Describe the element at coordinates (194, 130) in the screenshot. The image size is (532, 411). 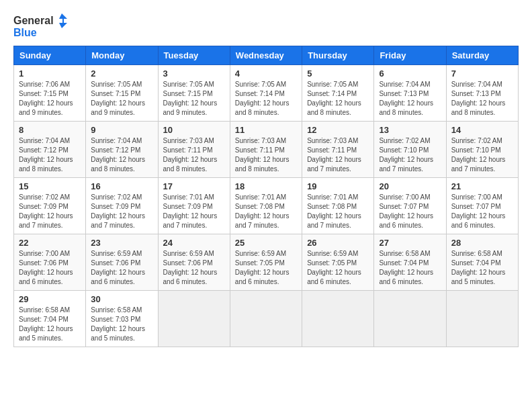
I see `day-number: 10` at that location.